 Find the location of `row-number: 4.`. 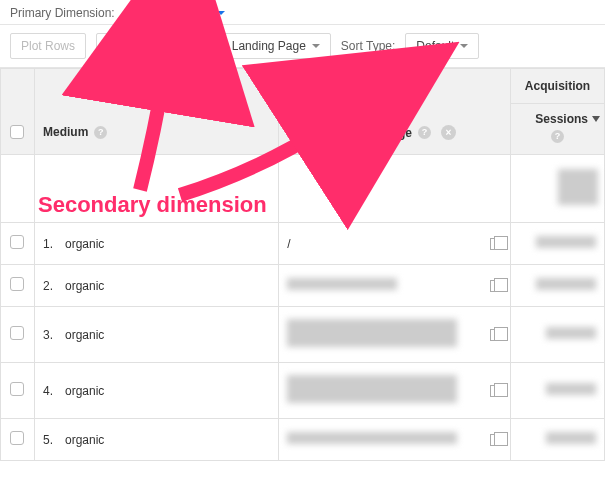

row-number: 4. is located at coordinates (48, 391).